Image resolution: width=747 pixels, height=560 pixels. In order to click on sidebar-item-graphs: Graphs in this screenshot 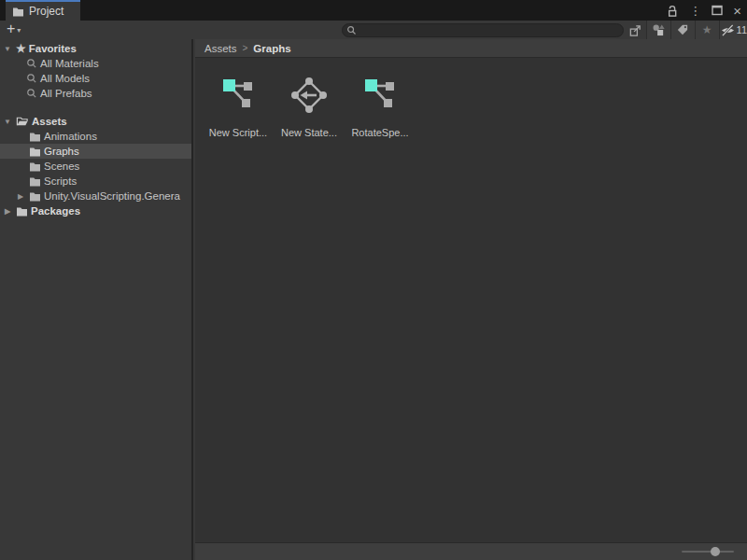, I will do `click(95, 151)`.